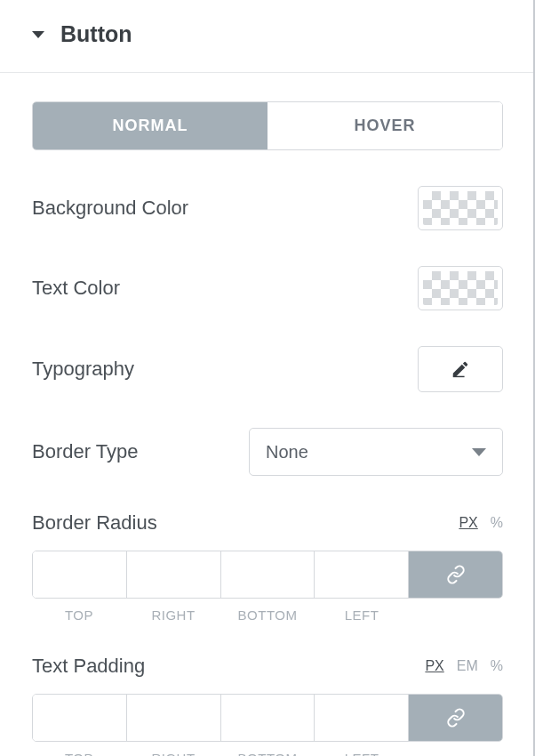 This screenshot has width=535, height=756. What do you see at coordinates (89, 666) in the screenshot?
I see `text-padding-label: Text Padding` at bounding box center [89, 666].